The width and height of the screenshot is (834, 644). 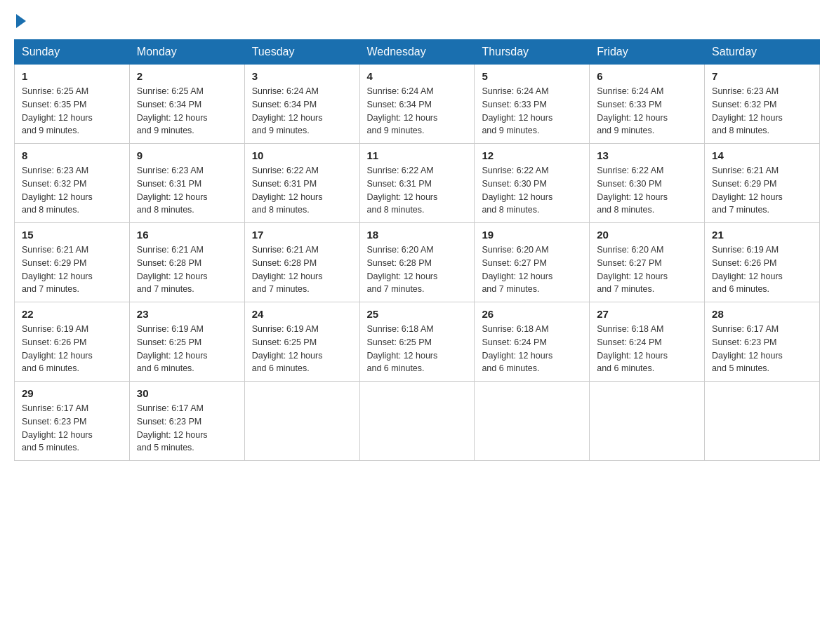 What do you see at coordinates (72, 156) in the screenshot?
I see `day-number: 8` at bounding box center [72, 156].